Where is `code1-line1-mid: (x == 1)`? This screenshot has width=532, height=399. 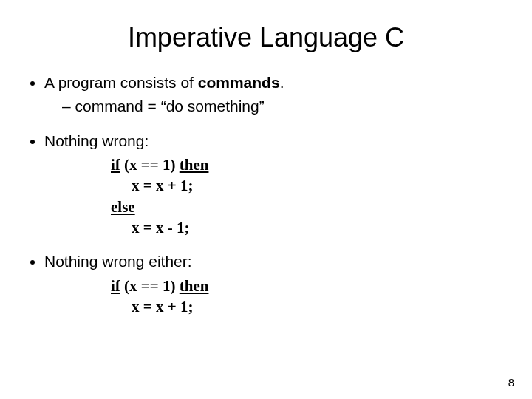 code1-line1-mid: (x == 1) is located at coordinates (150, 165).